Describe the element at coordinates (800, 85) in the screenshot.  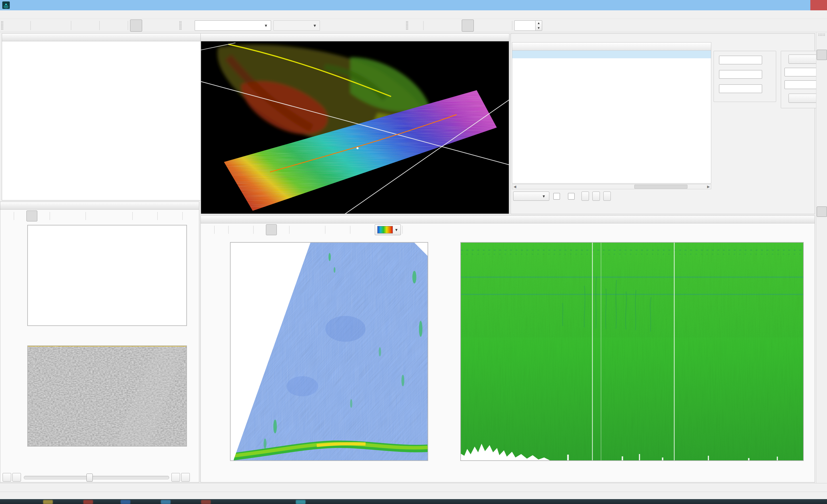
I see `locate-y-field` at that location.